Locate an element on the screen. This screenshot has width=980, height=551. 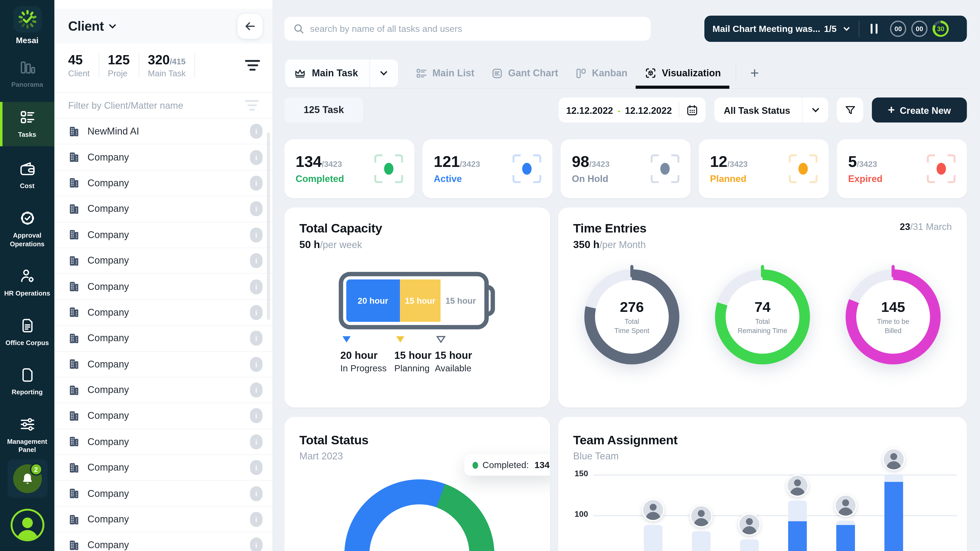
filter-funnel-button is located at coordinates (850, 110).